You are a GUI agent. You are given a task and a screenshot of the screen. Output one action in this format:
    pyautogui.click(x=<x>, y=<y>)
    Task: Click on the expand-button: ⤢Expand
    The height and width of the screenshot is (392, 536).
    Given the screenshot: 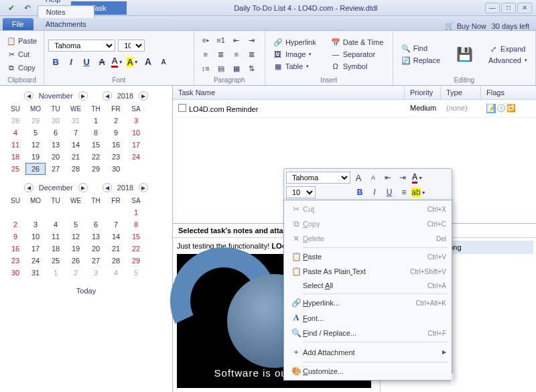 What is the action you would take?
    pyautogui.click(x=508, y=49)
    